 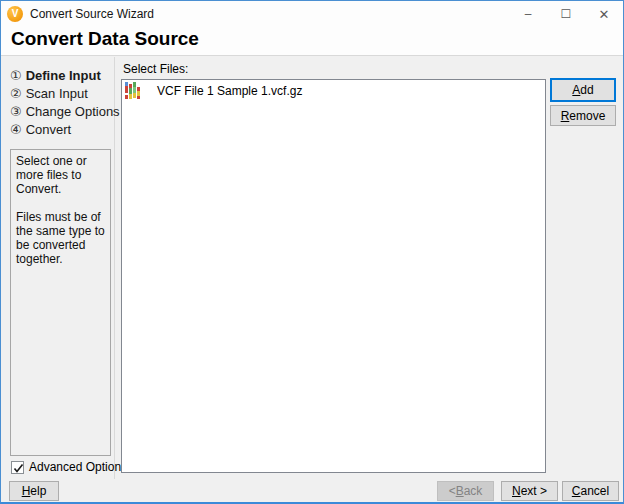 I want to click on checkmark-icon, so click(x=18, y=468).